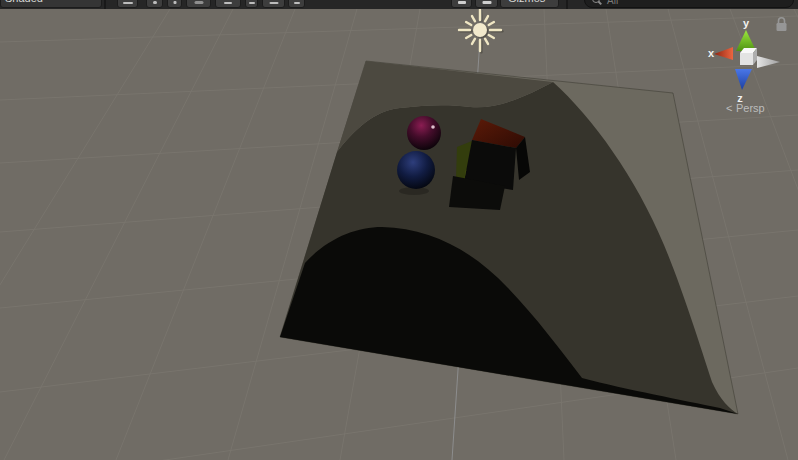  Describe the element at coordinates (128, 3) in the screenshot. I see `2d-icon` at that location.